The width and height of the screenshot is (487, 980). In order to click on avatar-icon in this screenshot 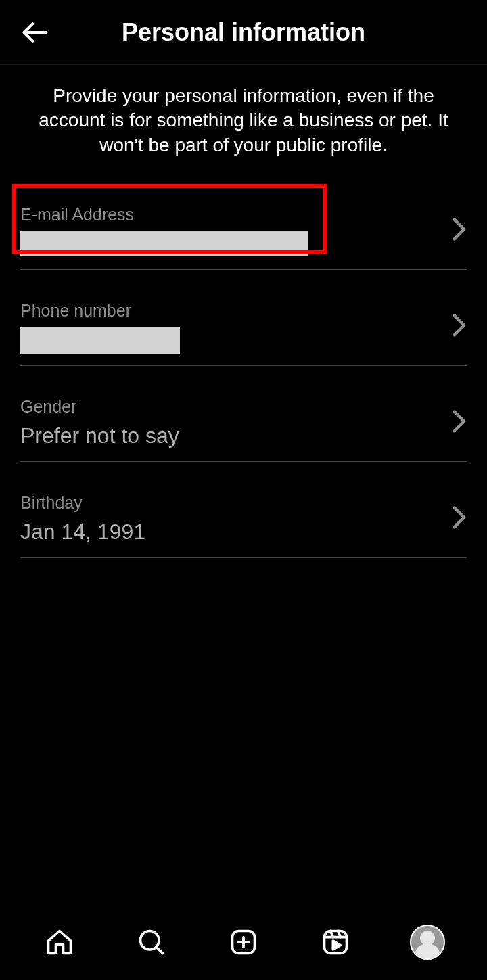, I will do `click(427, 942)`.